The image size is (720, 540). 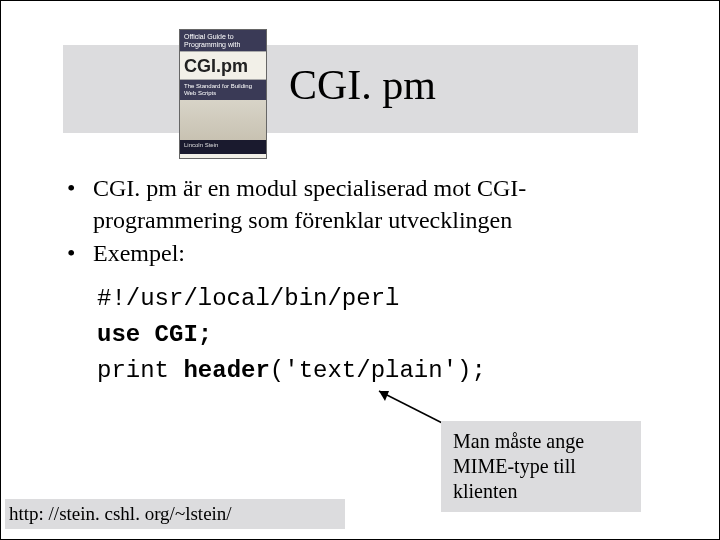 I want to click on code-print: print, so click(x=140, y=370).